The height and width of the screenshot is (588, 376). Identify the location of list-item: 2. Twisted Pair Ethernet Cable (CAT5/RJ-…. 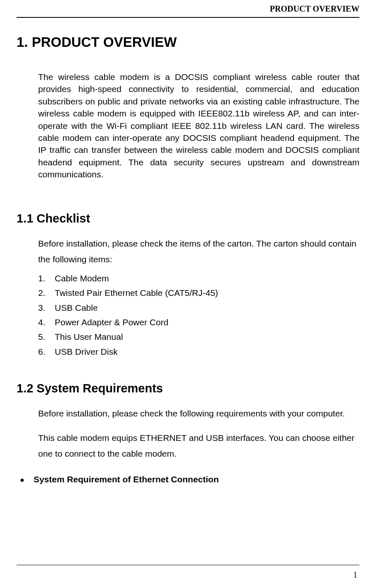
(199, 293).